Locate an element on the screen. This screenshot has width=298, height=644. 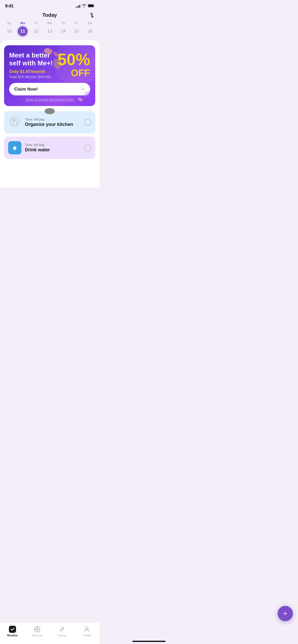
water-habit-time: Time: All-Day is located at coordinates (53, 145).